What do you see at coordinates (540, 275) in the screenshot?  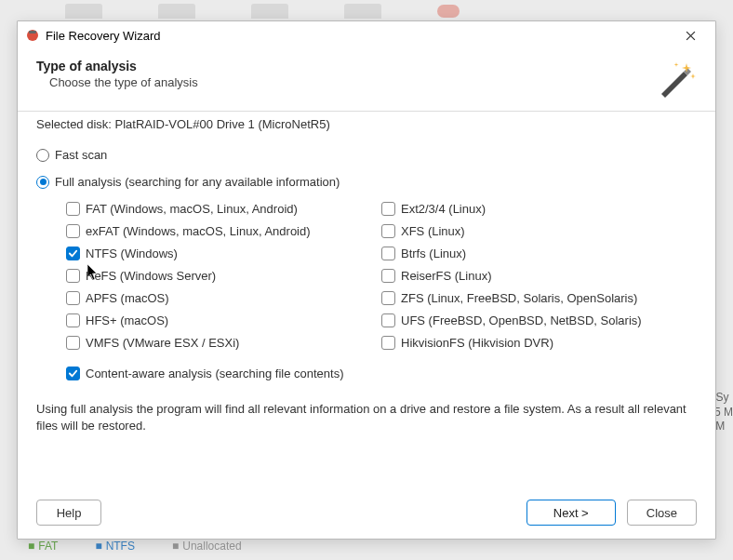 I see `checkbox-reiserfs: ReiserFS (Linux)` at bounding box center [540, 275].